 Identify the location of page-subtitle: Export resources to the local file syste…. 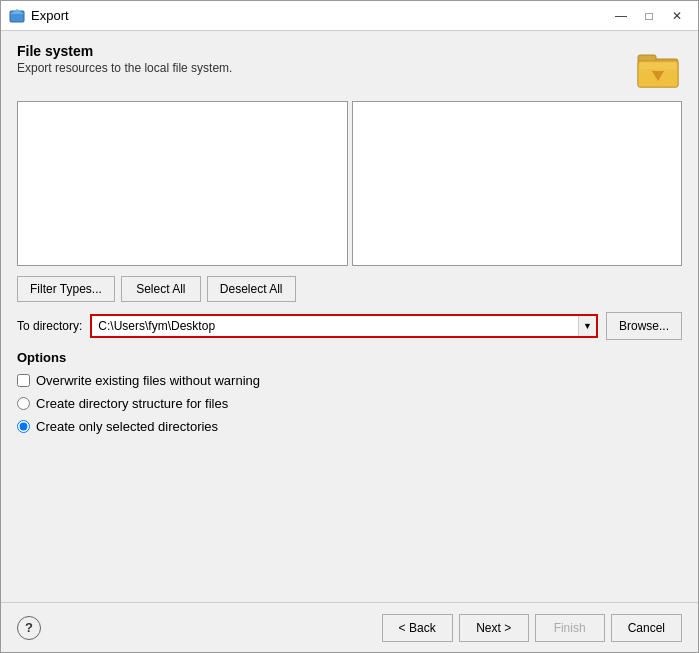
(124, 68).